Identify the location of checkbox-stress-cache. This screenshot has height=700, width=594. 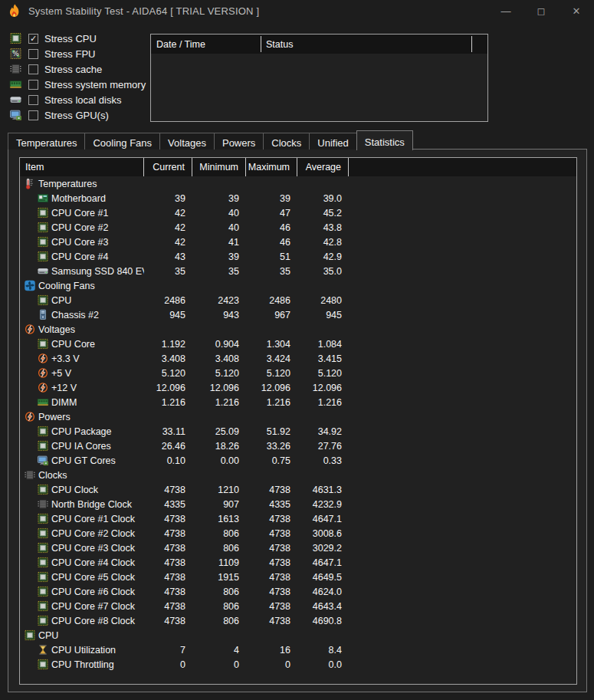
(34, 69).